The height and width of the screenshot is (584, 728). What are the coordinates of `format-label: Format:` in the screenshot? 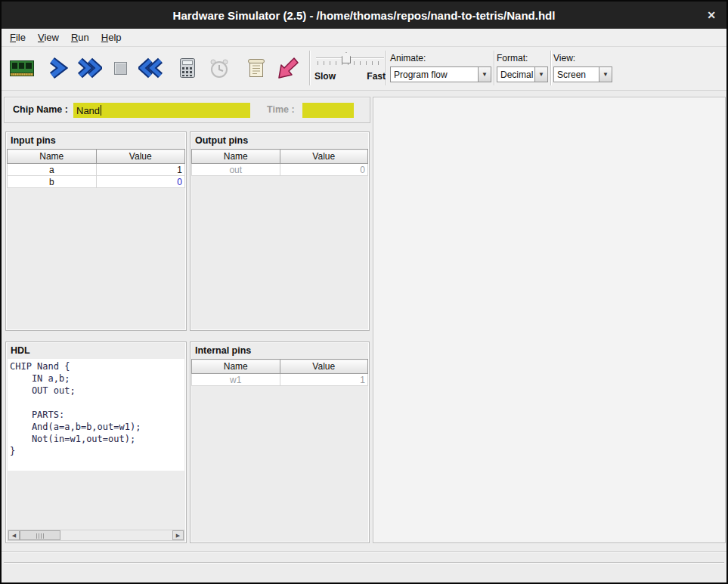 It's located at (522, 58).